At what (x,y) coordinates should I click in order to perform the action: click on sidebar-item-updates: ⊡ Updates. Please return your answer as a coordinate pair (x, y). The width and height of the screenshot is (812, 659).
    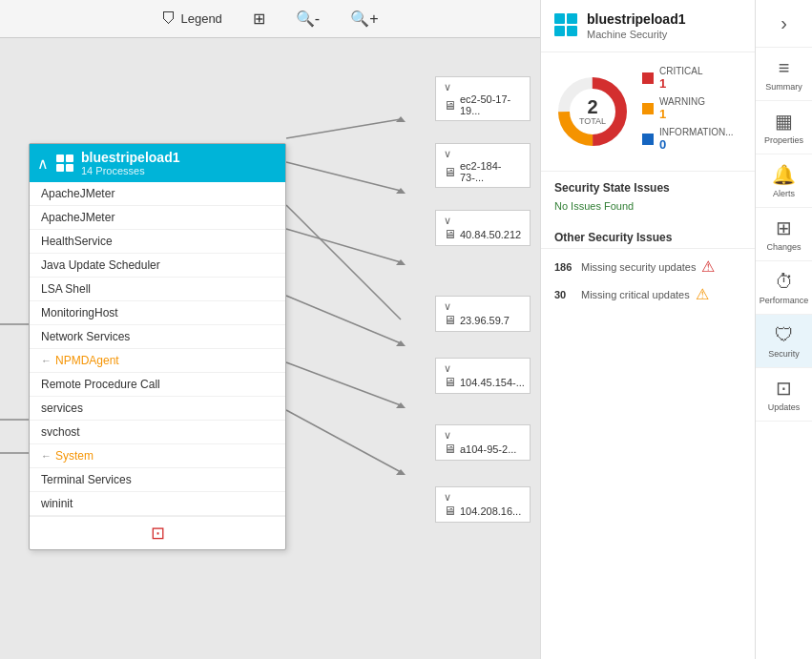
    Looking at the image, I should click on (784, 395).